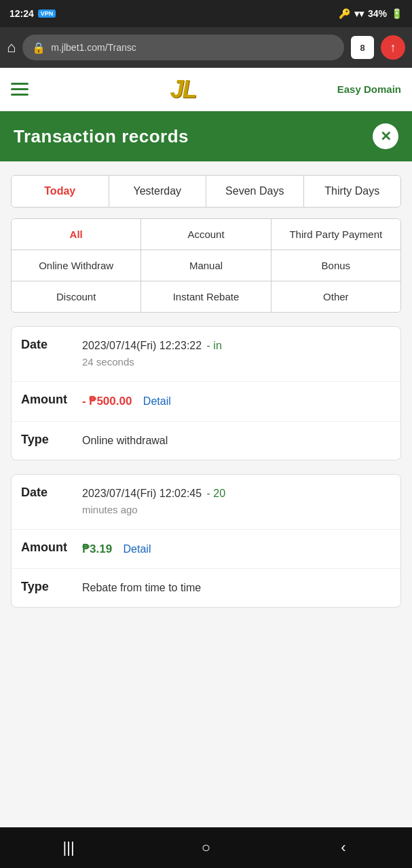 This screenshot has height=868, width=412. What do you see at coordinates (206, 848) in the screenshot?
I see `nav-home-button: ○` at bounding box center [206, 848].